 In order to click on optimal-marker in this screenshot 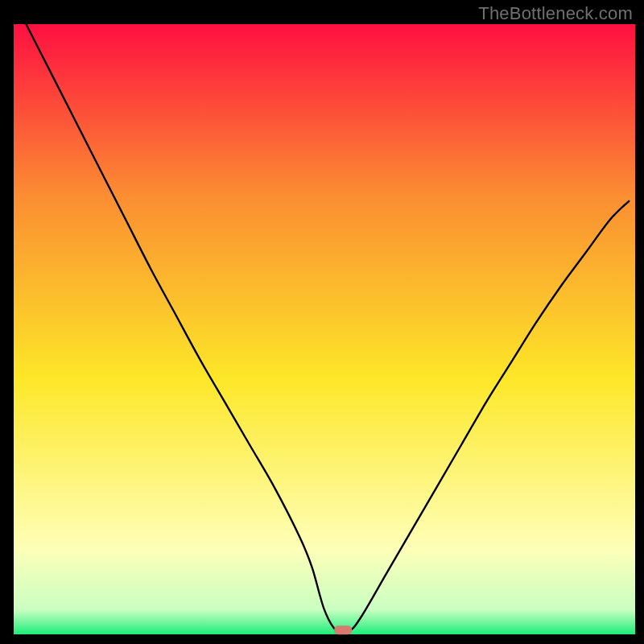, I will do `click(343, 630)`.